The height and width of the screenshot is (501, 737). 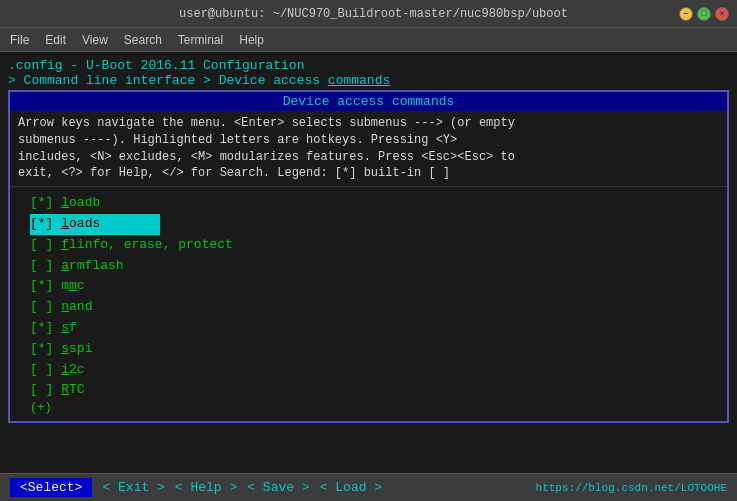 I want to click on menu-search: Search, so click(x=143, y=40).